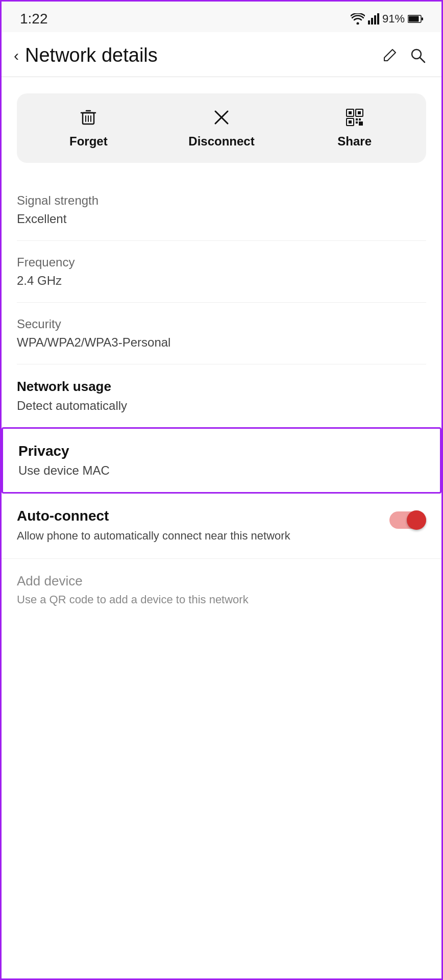 The image size is (443, 980). What do you see at coordinates (88, 117) in the screenshot?
I see `trash-icon` at bounding box center [88, 117].